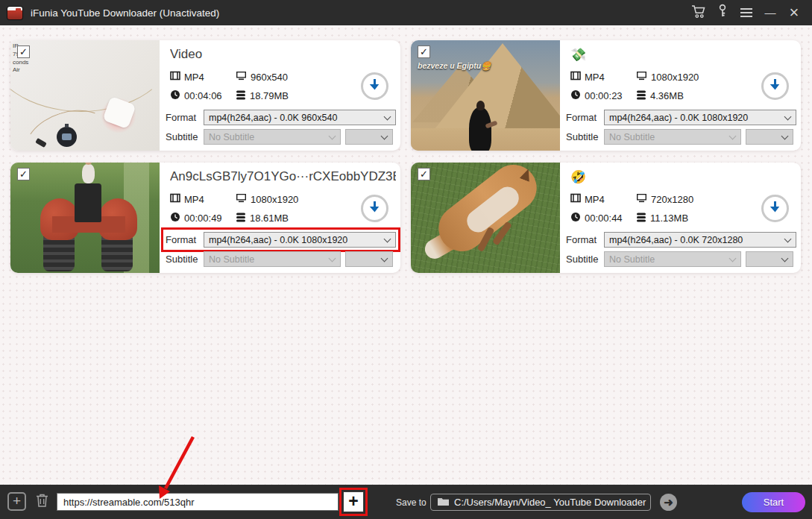  Describe the element at coordinates (67, 137) in the screenshot. I see `stopwatch-graphic` at that location.